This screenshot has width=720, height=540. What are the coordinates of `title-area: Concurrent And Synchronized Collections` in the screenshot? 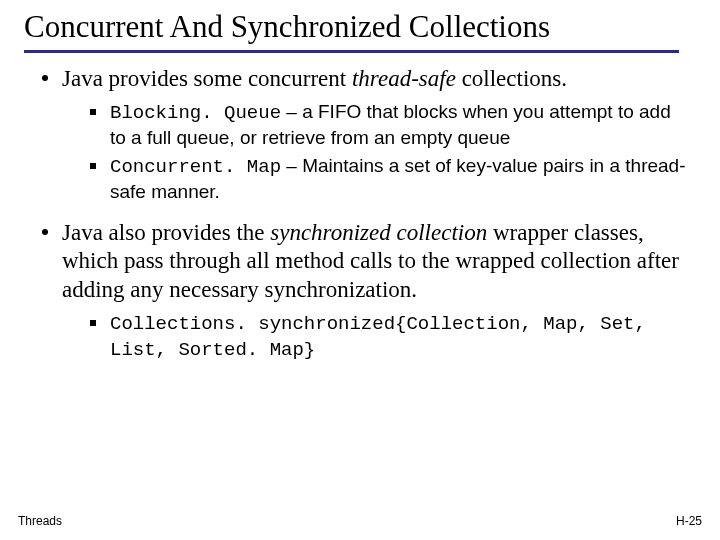 It's located at (360, 25).